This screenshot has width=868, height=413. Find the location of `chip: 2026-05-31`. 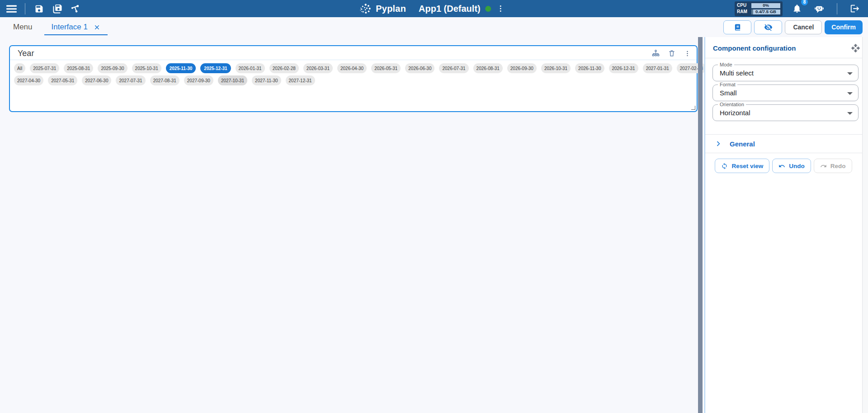

chip: 2026-05-31 is located at coordinates (386, 68).